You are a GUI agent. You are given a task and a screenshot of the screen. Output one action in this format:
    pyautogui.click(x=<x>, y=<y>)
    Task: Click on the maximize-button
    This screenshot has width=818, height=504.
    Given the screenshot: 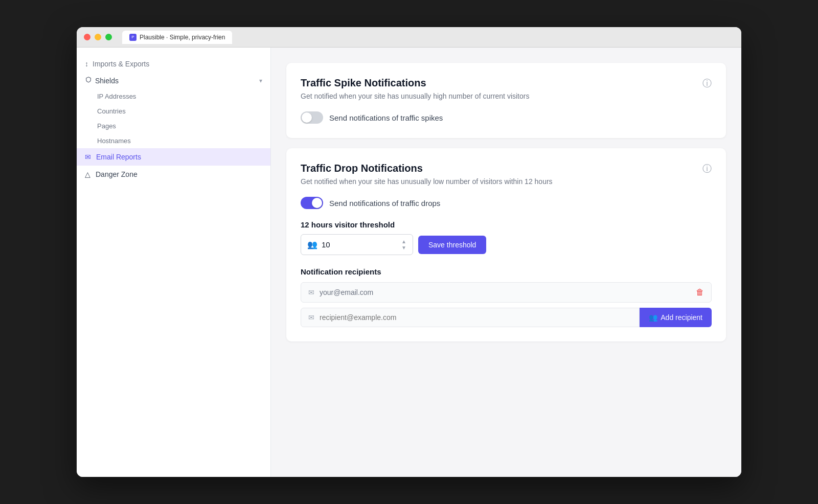 What is the action you would take?
    pyautogui.click(x=108, y=37)
    